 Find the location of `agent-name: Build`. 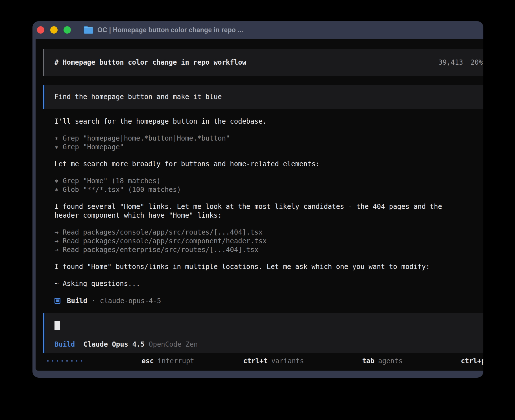

agent-name: Build is located at coordinates (77, 301).